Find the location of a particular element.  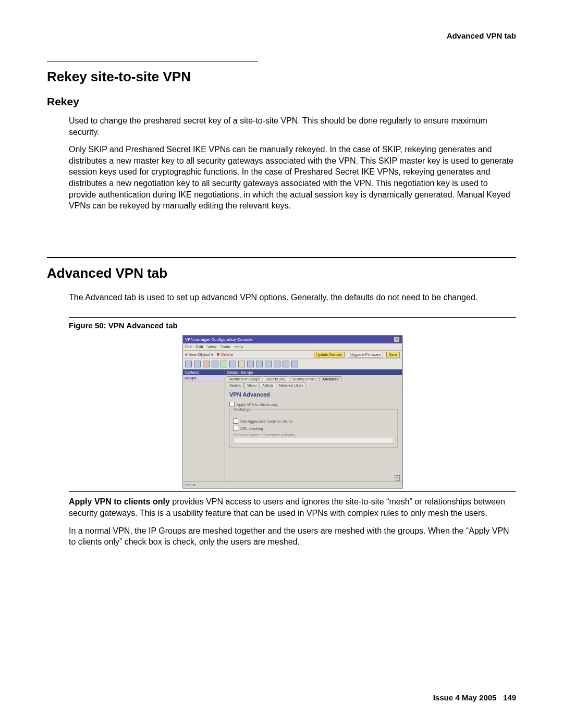

rekey-paragraph-1: Used to change the preshared secret key … is located at coordinates (292, 126).